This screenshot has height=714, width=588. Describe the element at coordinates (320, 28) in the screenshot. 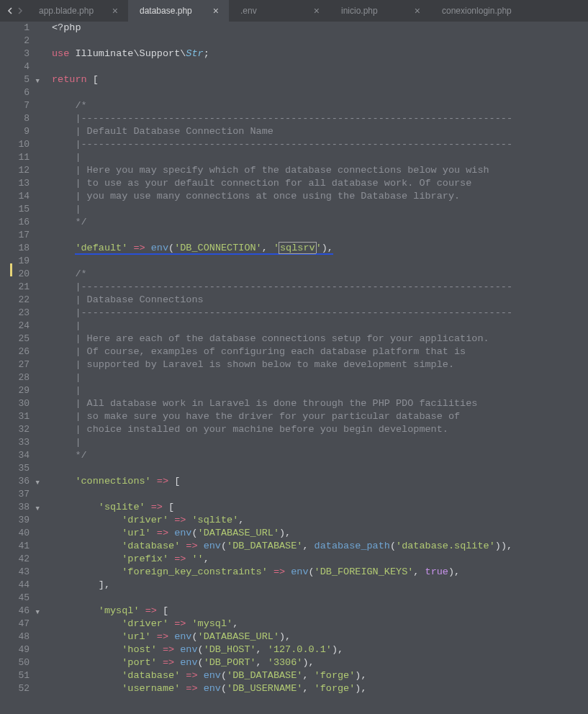

I see `code-line: <?php` at that location.